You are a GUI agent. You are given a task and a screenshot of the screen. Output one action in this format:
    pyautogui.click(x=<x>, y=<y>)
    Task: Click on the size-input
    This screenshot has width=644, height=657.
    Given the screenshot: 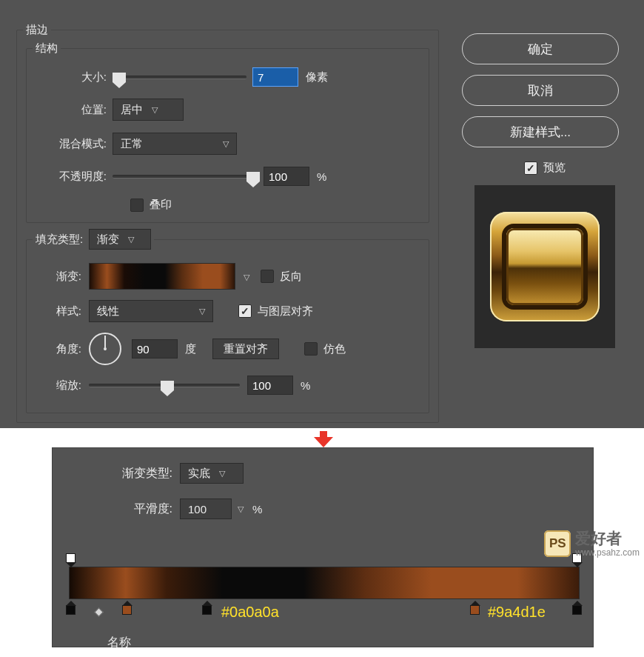 What is the action you would take?
    pyautogui.click(x=275, y=77)
    